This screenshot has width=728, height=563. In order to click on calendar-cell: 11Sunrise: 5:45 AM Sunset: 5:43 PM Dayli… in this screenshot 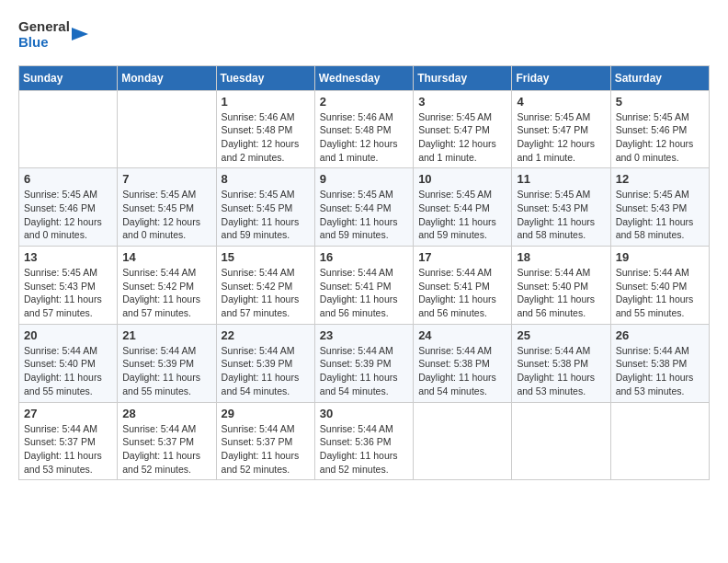, I will do `click(561, 208)`.